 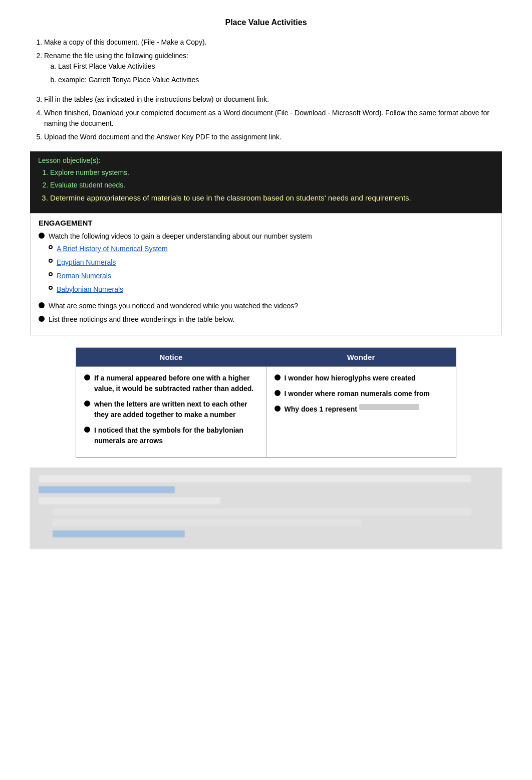 What do you see at coordinates (273, 137) in the screenshot?
I see `instruction-5: Upload the Word document and the Answer …` at bounding box center [273, 137].